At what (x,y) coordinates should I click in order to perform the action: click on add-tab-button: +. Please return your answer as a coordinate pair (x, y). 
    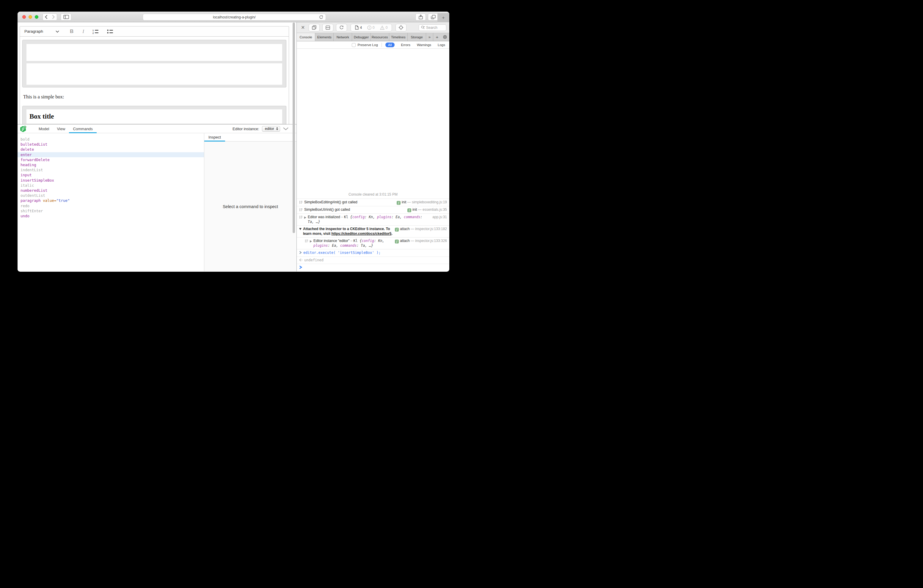
    Looking at the image, I should click on (437, 37).